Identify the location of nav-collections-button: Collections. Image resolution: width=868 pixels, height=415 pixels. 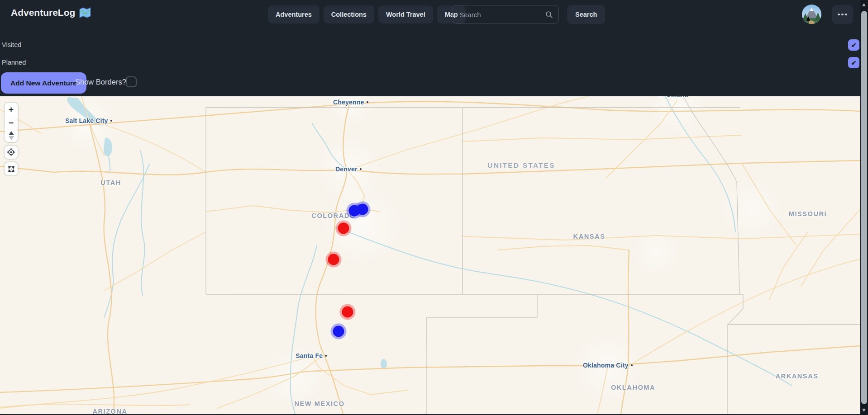
(349, 14).